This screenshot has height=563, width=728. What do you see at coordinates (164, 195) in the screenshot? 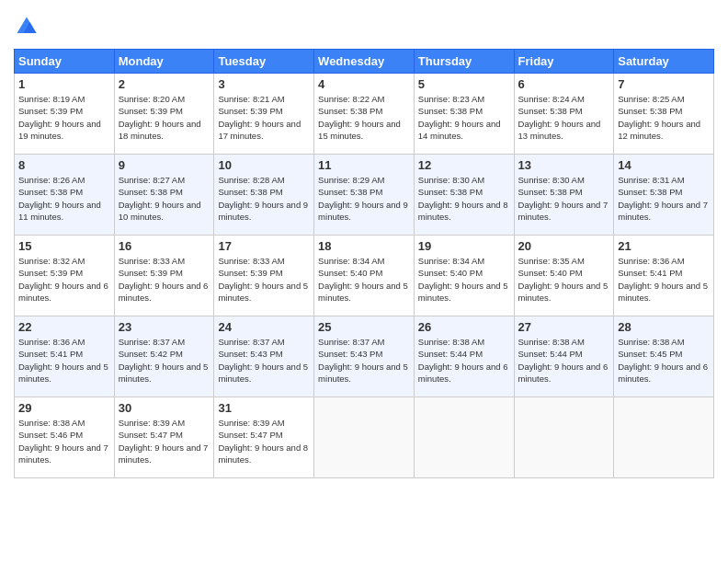
I see `calendar-cell: 9 Sunrise: 8:27 AM Sunset: 5:38 PM Dayli…` at bounding box center [164, 195].